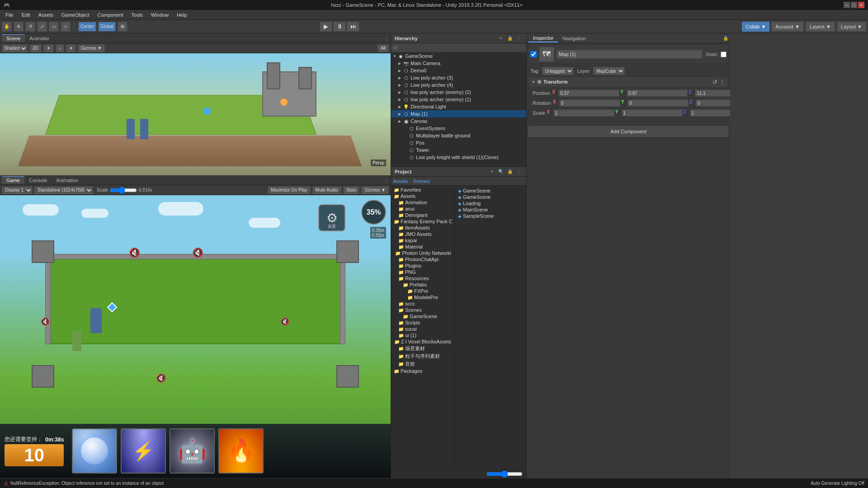 The image size is (868, 488). Describe the element at coordinates (401, 181) in the screenshot. I see `breadcrumb-assets: Assets` at that location.